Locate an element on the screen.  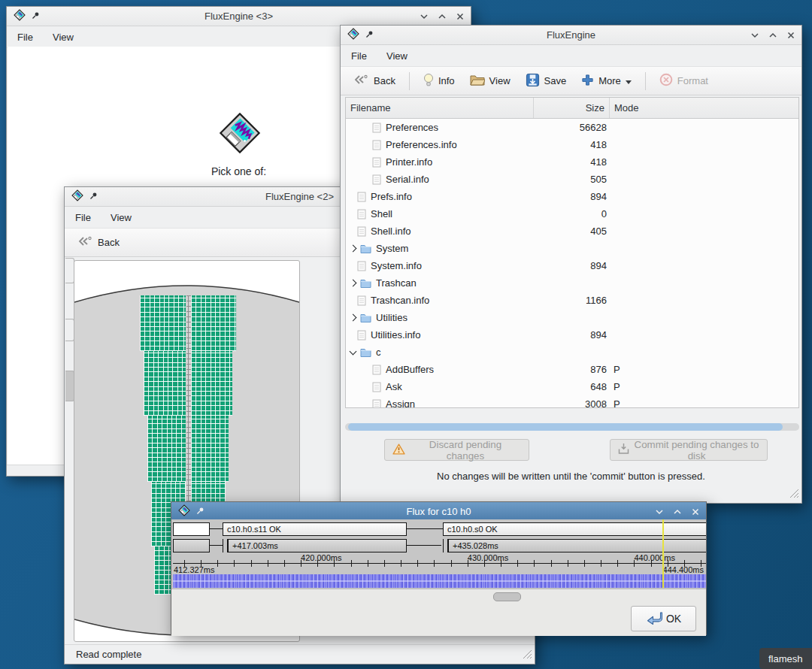
filename-cell: Shell.info is located at coordinates (440, 232).